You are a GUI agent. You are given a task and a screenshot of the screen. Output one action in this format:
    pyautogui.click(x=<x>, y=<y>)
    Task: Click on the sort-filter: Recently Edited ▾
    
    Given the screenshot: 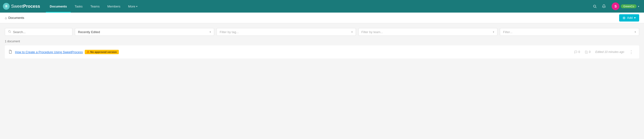 What is the action you would take?
    pyautogui.click(x=144, y=32)
    